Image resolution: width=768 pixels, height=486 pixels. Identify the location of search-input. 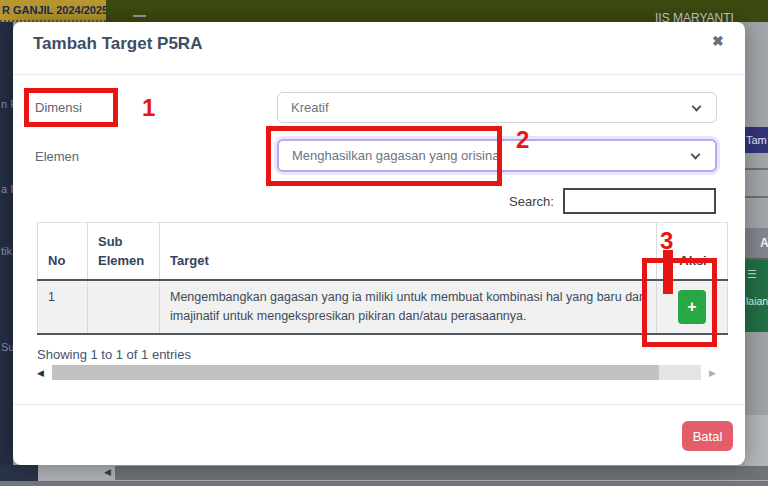
(640, 201).